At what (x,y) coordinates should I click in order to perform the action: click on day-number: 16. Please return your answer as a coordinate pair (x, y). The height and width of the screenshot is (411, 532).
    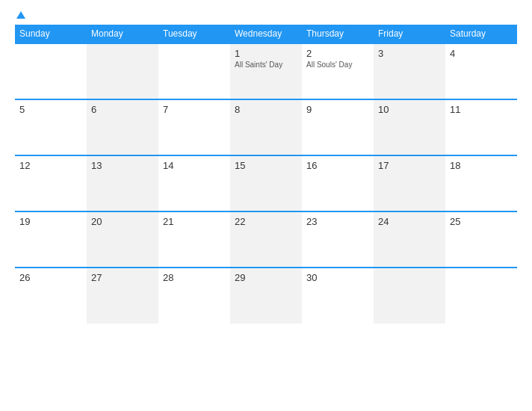
    Looking at the image, I should click on (338, 166).